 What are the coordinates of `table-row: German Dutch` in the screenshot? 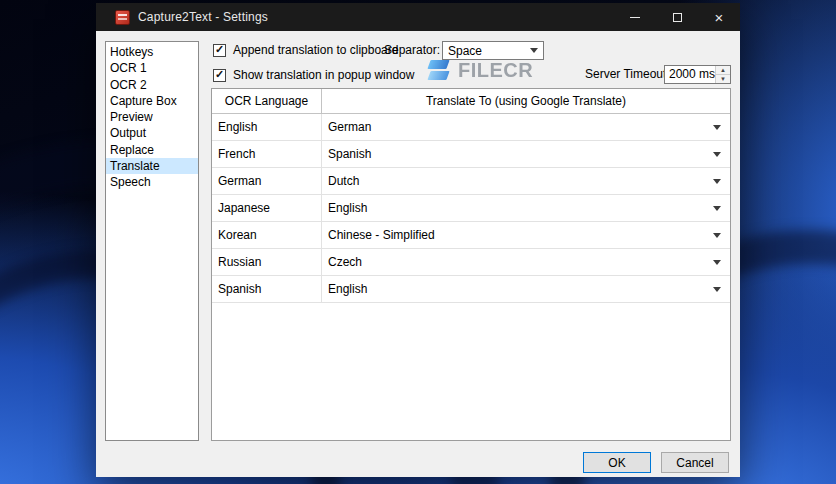 It's located at (471, 182).